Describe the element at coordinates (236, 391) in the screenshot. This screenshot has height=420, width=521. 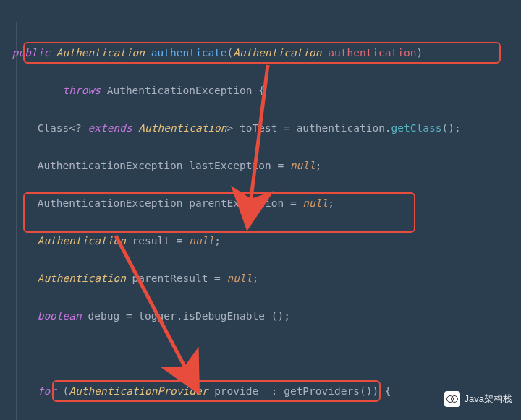
I see `var: provide` at that location.